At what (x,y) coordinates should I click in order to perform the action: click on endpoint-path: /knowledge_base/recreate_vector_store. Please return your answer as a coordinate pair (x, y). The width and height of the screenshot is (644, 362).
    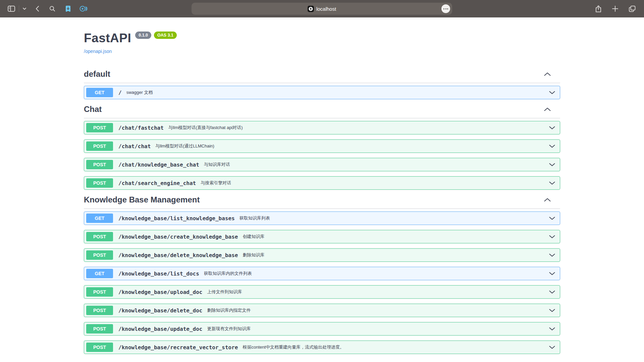
    Looking at the image, I should click on (178, 347).